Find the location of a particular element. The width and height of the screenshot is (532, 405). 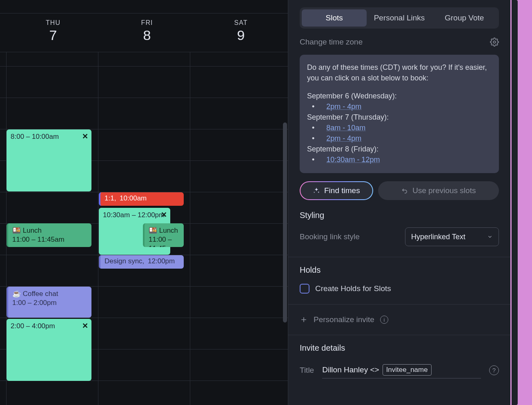

message-intro: Do any of these times (CDT) work for you… is located at coordinates (399, 73).